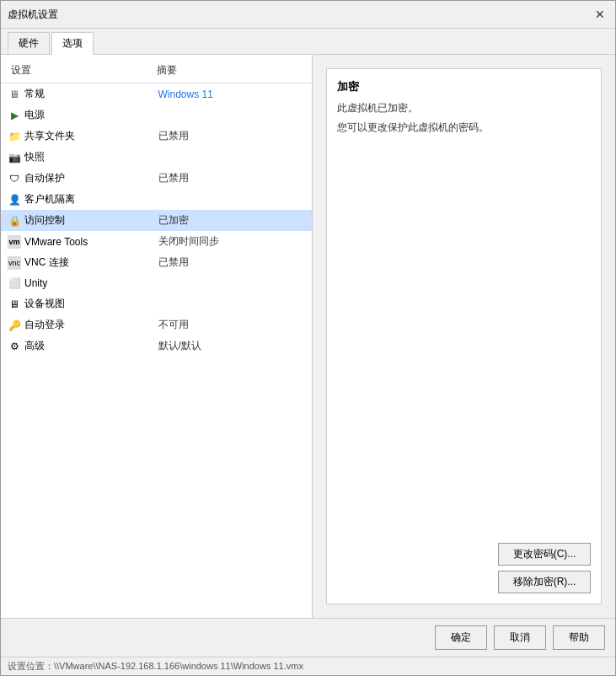 The image size is (616, 676). Describe the element at coordinates (308, 42) in the screenshot. I see `tab-bar: 硬件 选项` at that location.